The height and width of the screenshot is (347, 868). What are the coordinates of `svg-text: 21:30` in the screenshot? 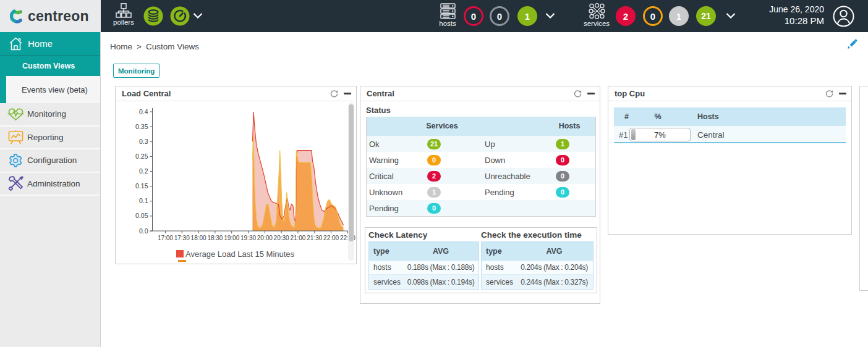 It's located at (314, 238).